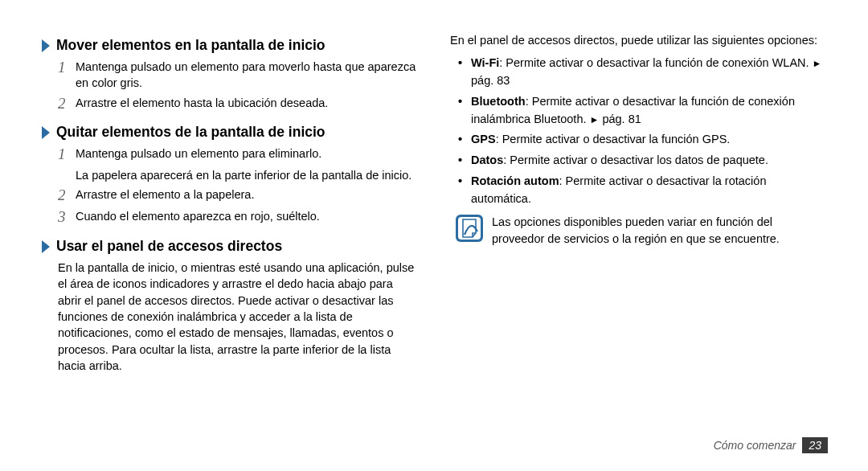  I want to click on step-text: Mantenga pulsado un elemento para moverl…, so click(247, 76).